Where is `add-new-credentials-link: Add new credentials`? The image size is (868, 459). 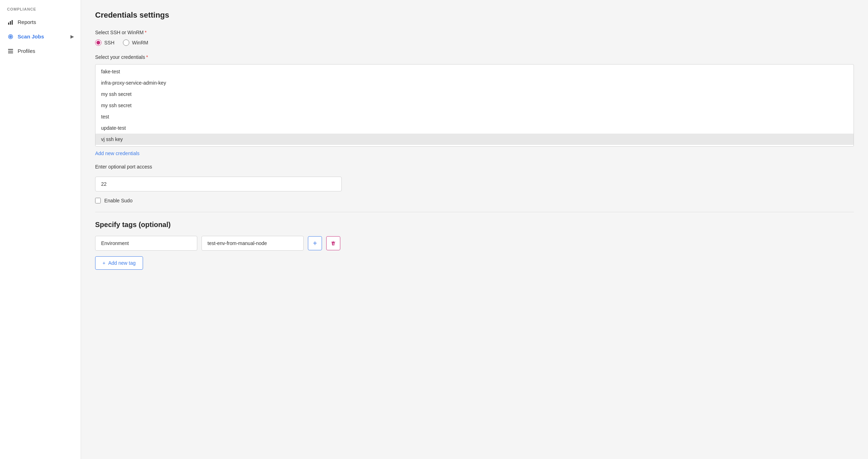 add-new-credentials-link: Add new credentials is located at coordinates (117, 153).